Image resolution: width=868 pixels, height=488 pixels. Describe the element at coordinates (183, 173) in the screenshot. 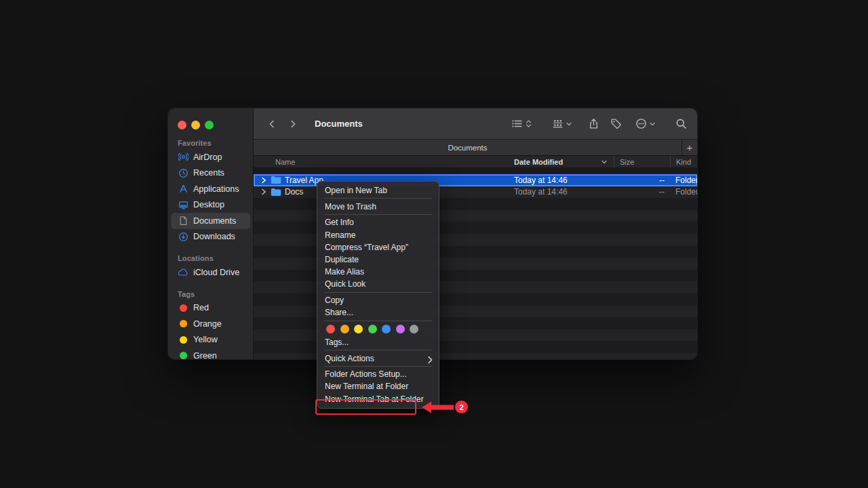

I see `recents-icon` at that location.